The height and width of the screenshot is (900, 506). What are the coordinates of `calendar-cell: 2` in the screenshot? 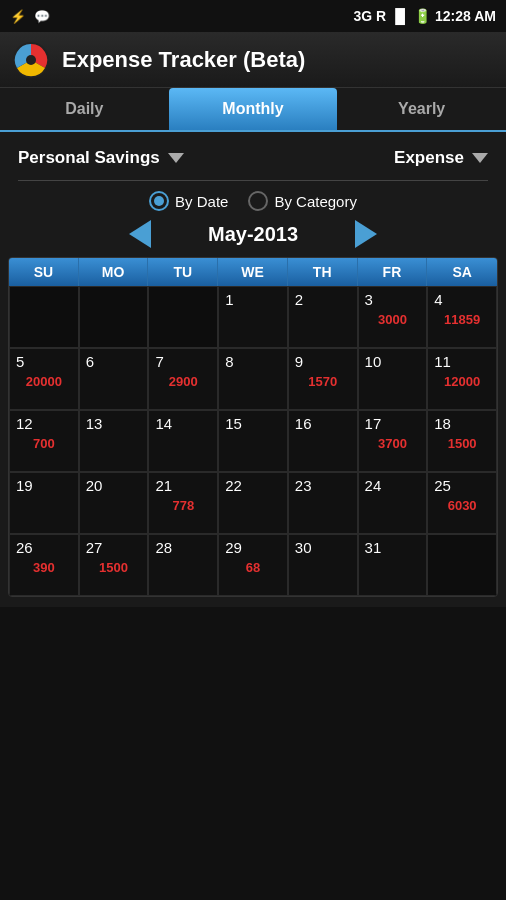 It's located at (323, 317).